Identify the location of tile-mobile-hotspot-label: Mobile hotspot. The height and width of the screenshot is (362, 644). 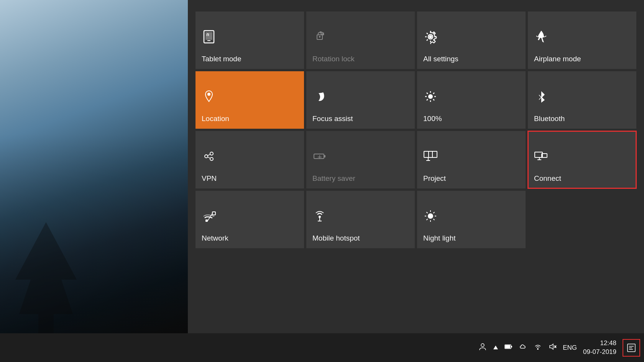
(336, 238).